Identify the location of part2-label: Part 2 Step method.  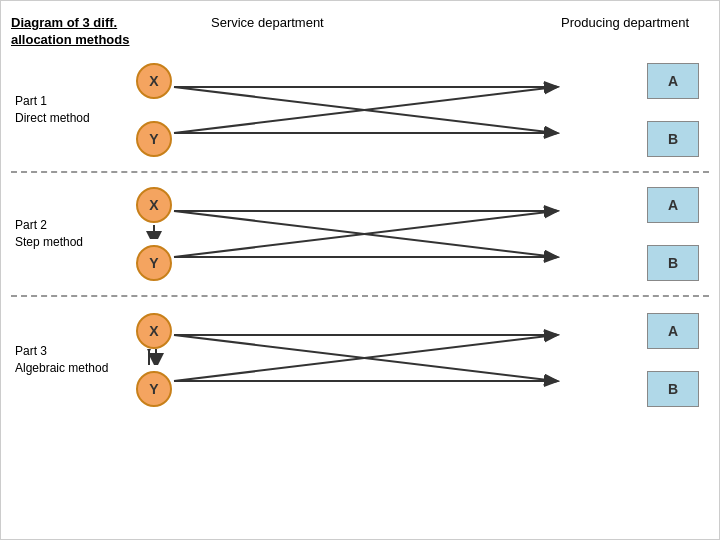
(68, 234).